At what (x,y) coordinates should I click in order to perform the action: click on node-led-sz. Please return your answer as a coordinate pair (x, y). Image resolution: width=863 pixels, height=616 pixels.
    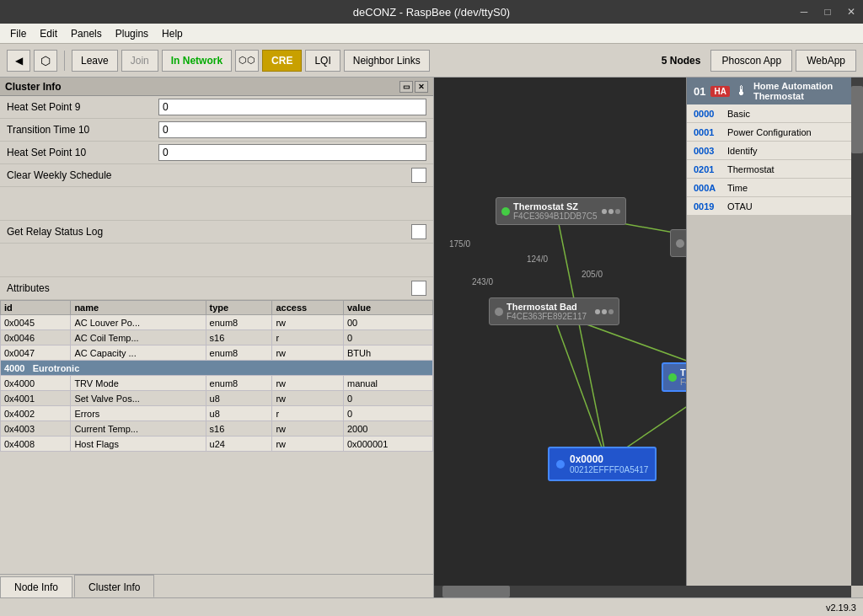
    Looking at the image, I should click on (506, 212).